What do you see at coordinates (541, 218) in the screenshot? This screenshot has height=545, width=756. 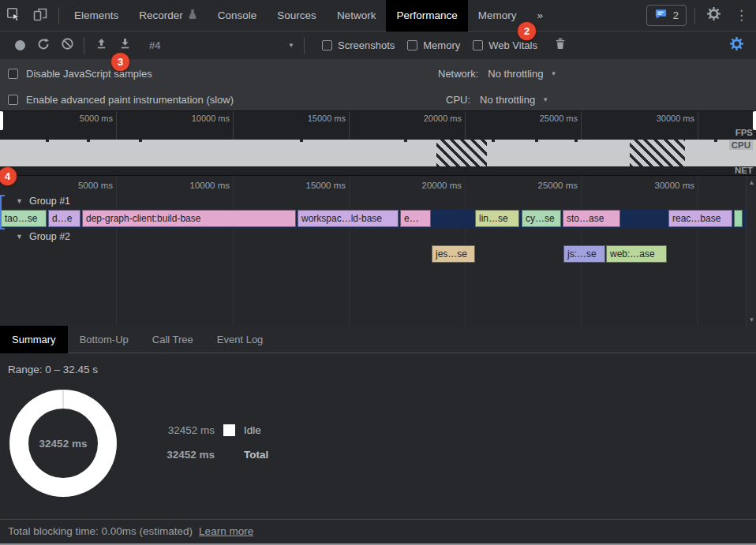 I see `flame-bar: cy…se` at bounding box center [541, 218].